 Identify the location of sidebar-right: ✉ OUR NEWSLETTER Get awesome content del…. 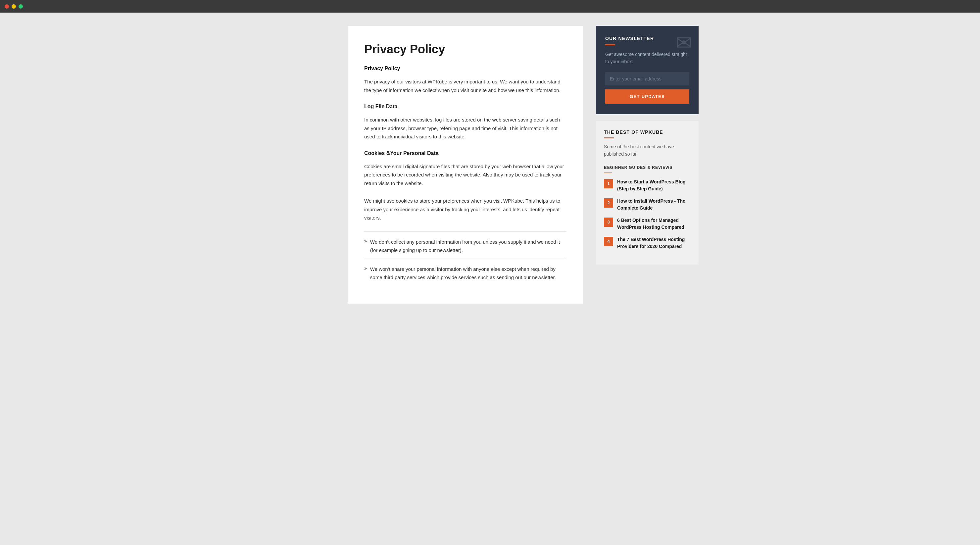
(647, 145).